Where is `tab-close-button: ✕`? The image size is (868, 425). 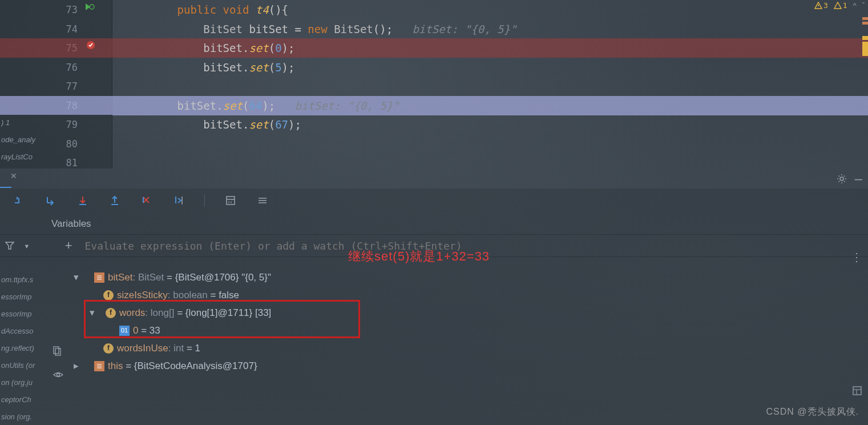
tab-close-button: ✕ is located at coordinates (14, 176).